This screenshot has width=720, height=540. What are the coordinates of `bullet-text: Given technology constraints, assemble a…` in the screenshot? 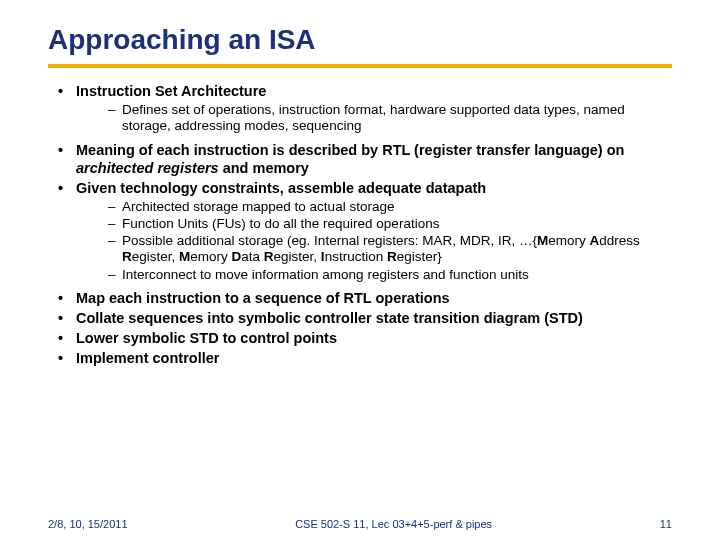 It's located at (281, 188).